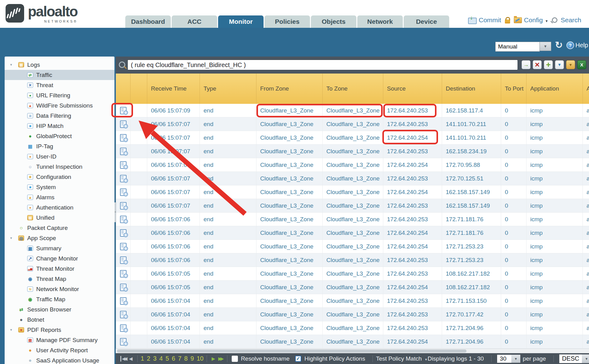  What do you see at coordinates (546, 46) in the screenshot?
I see `refresh-interval-arrow-icon` at bounding box center [546, 46].